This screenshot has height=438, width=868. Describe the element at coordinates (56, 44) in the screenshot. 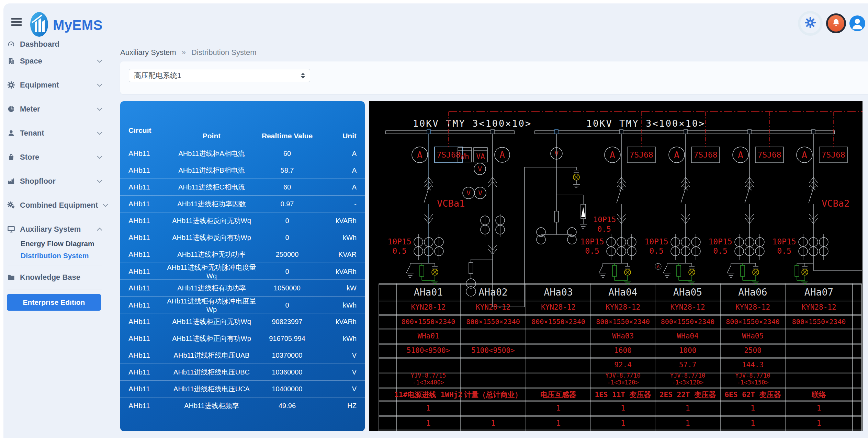

I see `sidebar-item-label: Dashboard` at that location.